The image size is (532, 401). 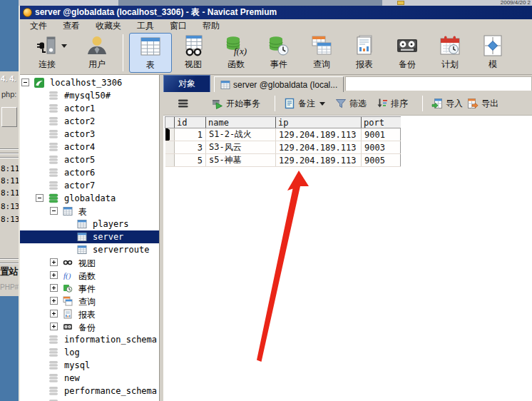 What do you see at coordinates (150, 53) in the screenshot?
I see `toolbar-button-表: 表` at bounding box center [150, 53].